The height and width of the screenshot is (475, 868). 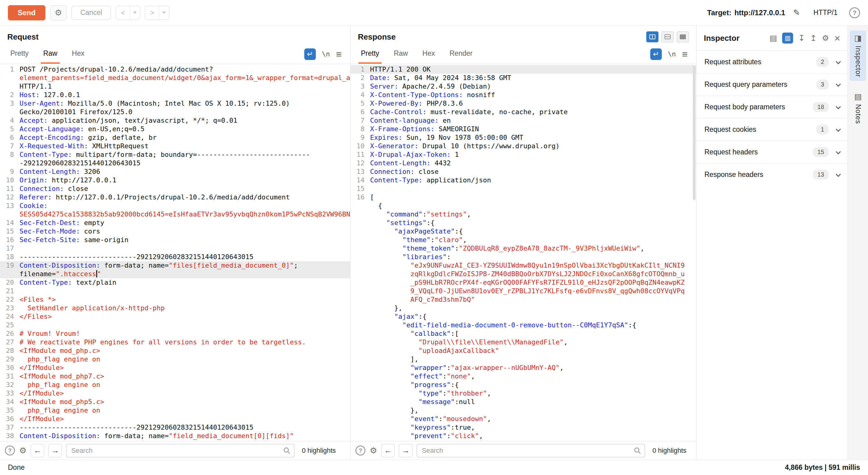 What do you see at coordinates (531, 451) in the screenshot?
I see `response-search-input` at bounding box center [531, 451].